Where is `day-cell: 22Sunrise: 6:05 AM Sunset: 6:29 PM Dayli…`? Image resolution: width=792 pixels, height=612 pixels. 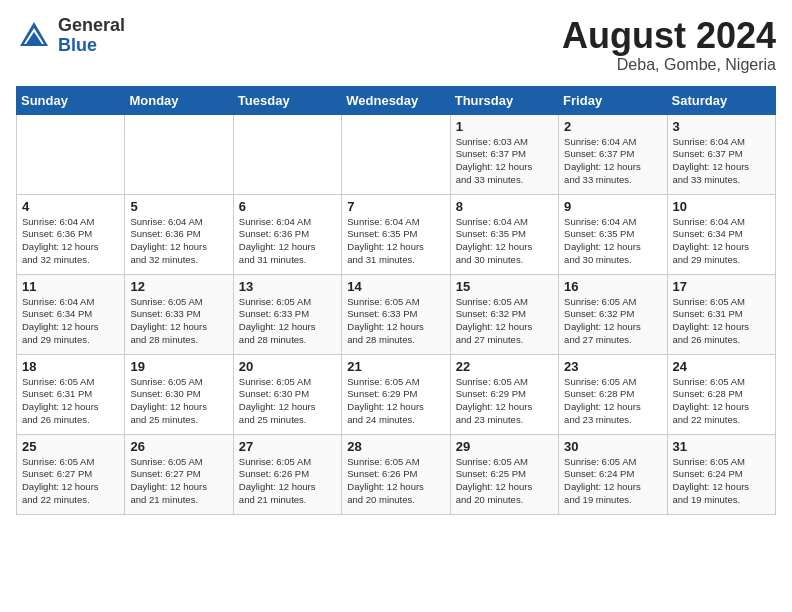
day-cell: 22Sunrise: 6:05 AM Sunset: 6:29 PM Dayli… is located at coordinates (504, 394).